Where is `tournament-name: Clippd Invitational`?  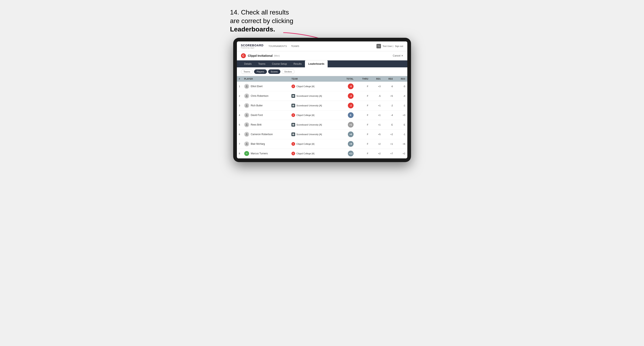
tournament-name: Clippd Invitational is located at coordinates (260, 56).